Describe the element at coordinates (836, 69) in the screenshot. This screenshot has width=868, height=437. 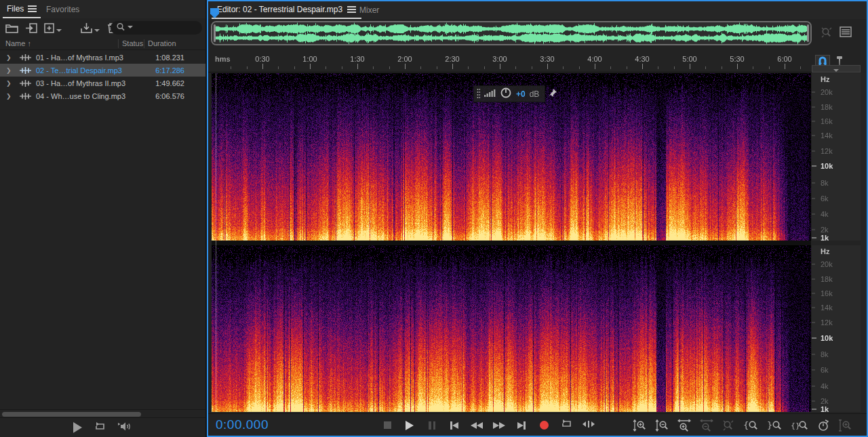
I see `frequency-scroll-button` at that location.